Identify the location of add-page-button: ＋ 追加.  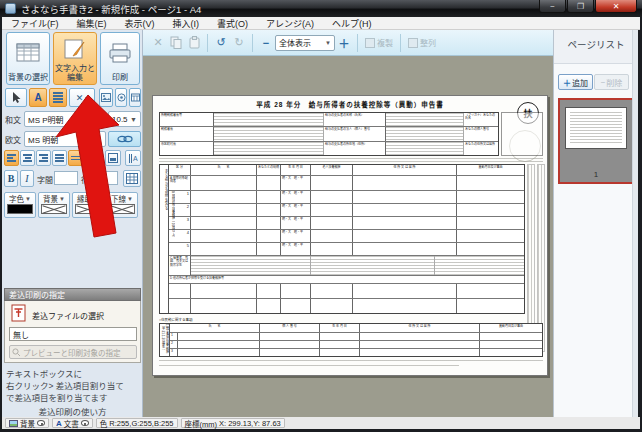
(576, 82).